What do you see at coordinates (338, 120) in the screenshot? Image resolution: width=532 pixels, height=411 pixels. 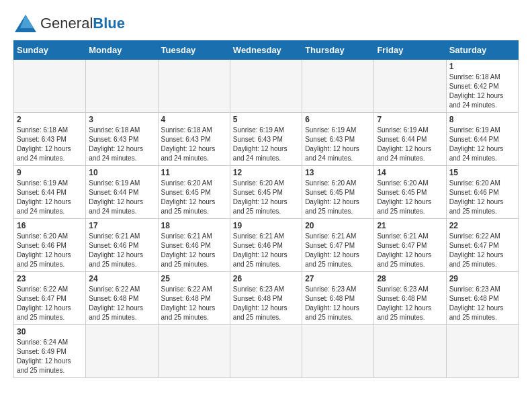 I see `day-number: 6` at bounding box center [338, 120].